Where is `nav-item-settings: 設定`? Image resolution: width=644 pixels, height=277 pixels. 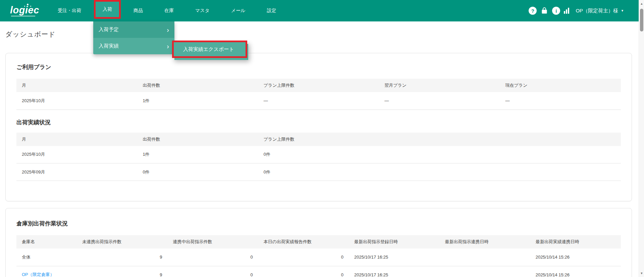 nav-item-settings: 設定 is located at coordinates (272, 11).